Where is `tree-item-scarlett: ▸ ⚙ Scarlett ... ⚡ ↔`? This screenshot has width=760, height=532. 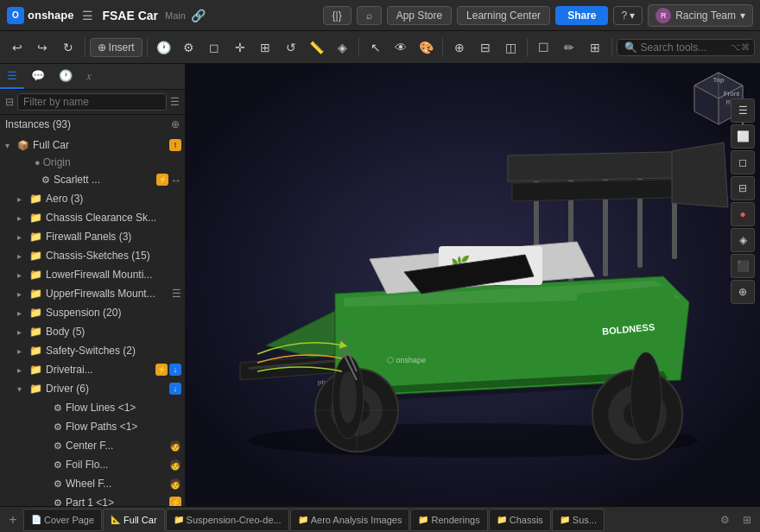
tree-item-scarlett: ▸ ⚙ Scarlett ... ⚡ ↔ is located at coordinates (92, 180).